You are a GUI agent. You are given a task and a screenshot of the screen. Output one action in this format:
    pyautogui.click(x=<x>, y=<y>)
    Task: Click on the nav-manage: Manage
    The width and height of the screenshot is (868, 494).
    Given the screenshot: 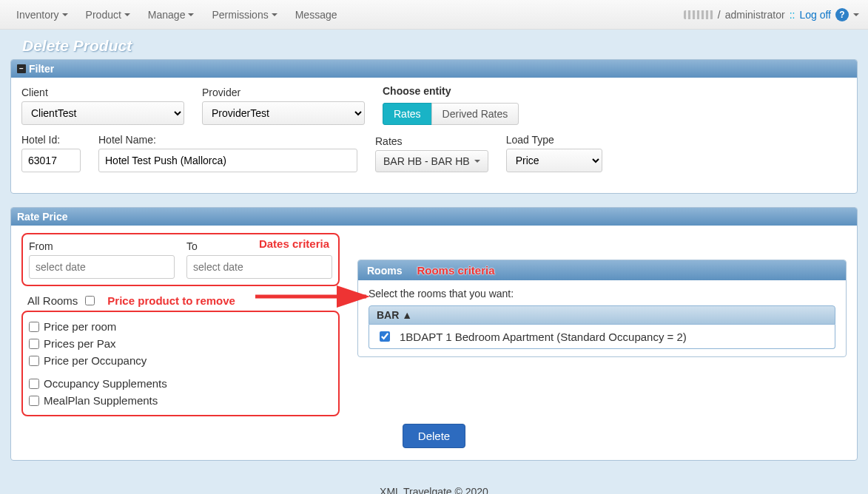 What is the action you would take?
    pyautogui.click(x=172, y=15)
    